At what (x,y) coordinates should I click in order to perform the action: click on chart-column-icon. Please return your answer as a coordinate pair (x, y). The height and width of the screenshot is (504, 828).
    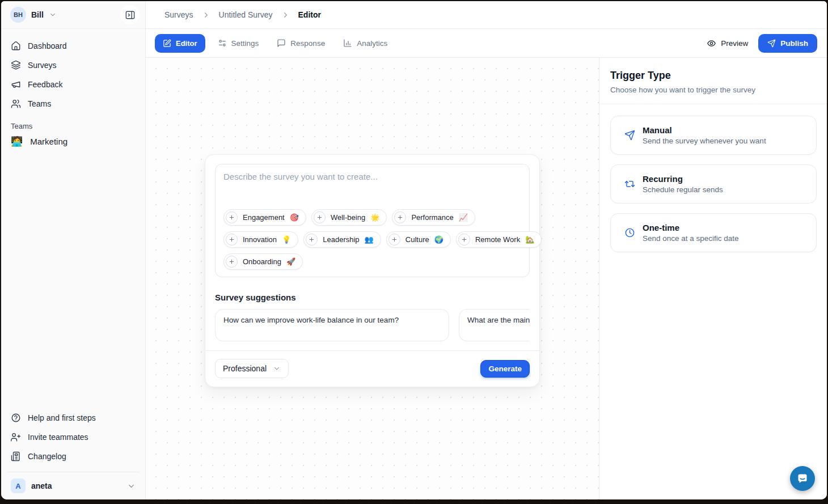
    Looking at the image, I should click on (348, 43).